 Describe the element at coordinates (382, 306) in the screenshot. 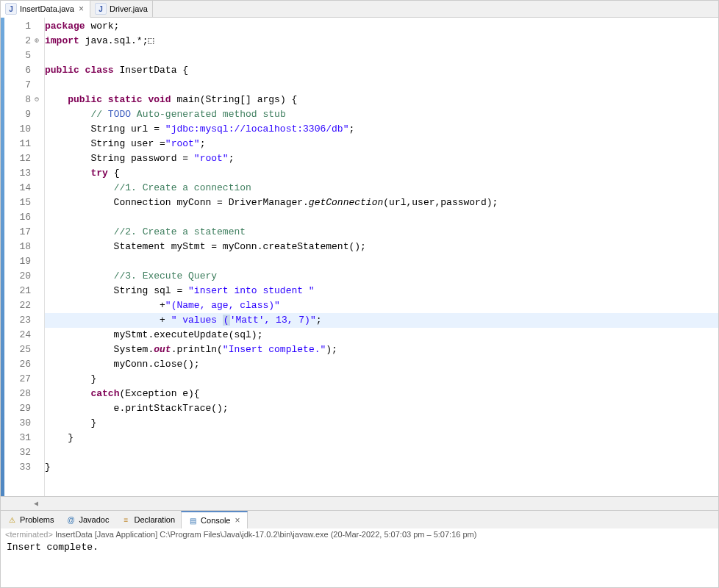

I see `code-line: +"(Name, age, class)"` at that location.